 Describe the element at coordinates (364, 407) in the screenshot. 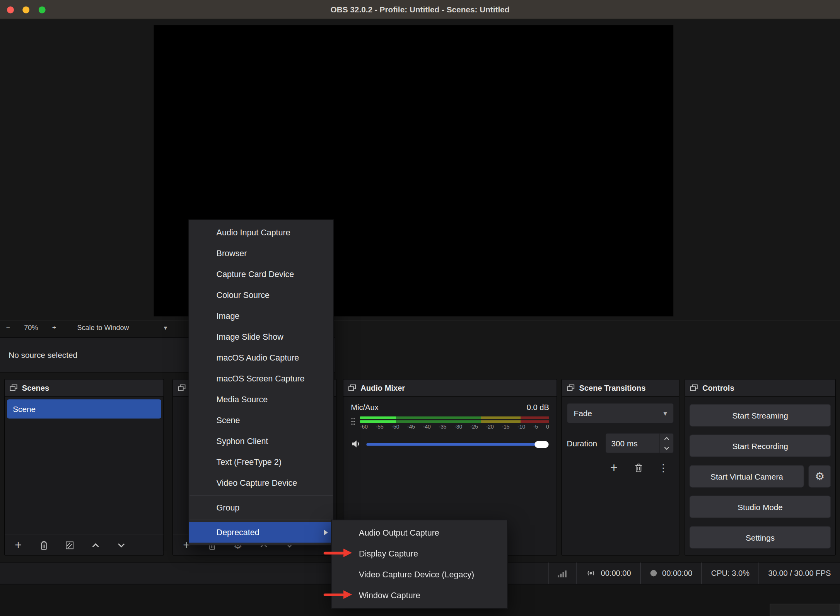

I see `channel-name-label: Mic/Aux` at that location.